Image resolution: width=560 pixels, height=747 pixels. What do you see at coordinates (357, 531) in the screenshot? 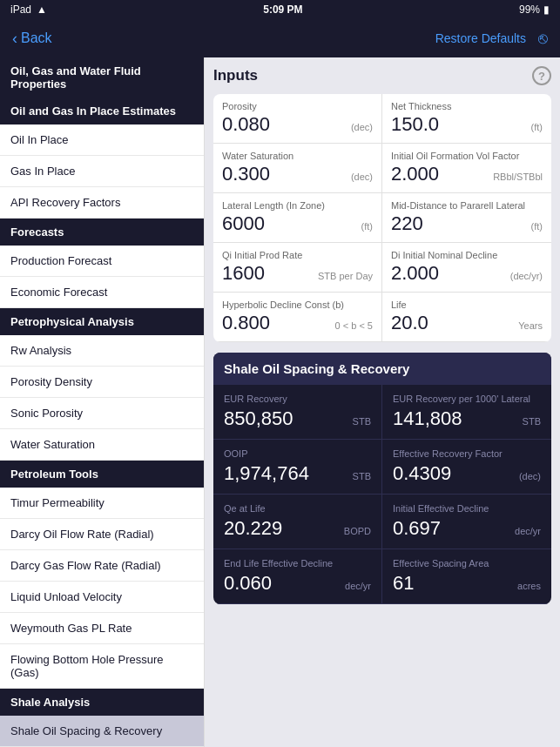
I see `result-unit-4: BOPD` at bounding box center [357, 531].